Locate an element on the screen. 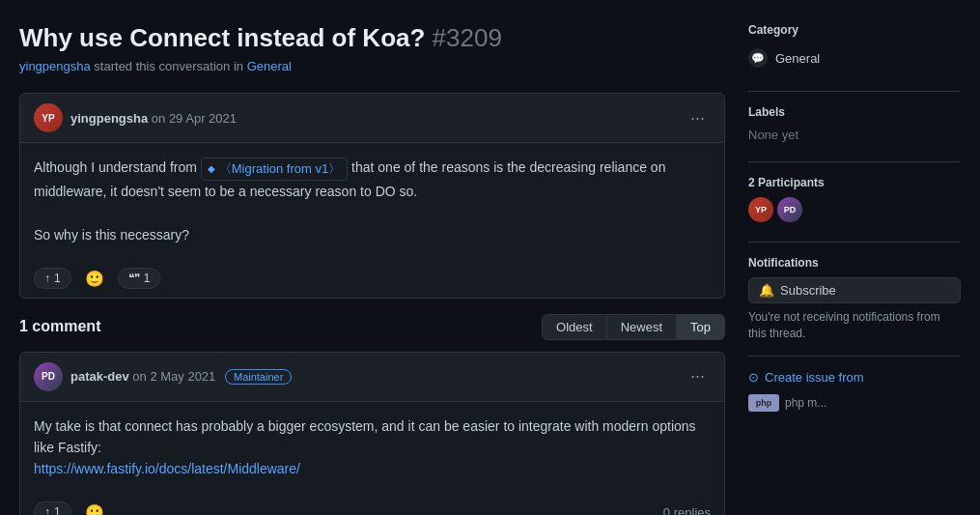 The image size is (980, 515). comments-count: 1 comment is located at coordinates (60, 327).